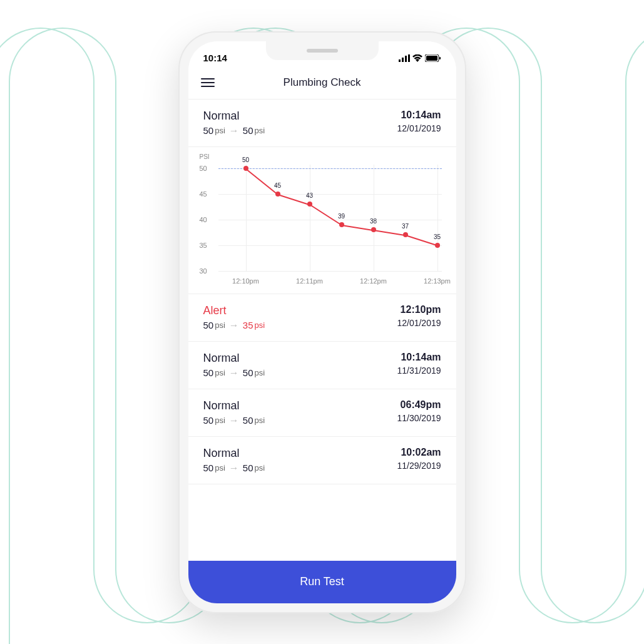 The image size is (644, 644). What do you see at coordinates (234, 310) in the screenshot?
I see `entry-status: Alert` at bounding box center [234, 310].